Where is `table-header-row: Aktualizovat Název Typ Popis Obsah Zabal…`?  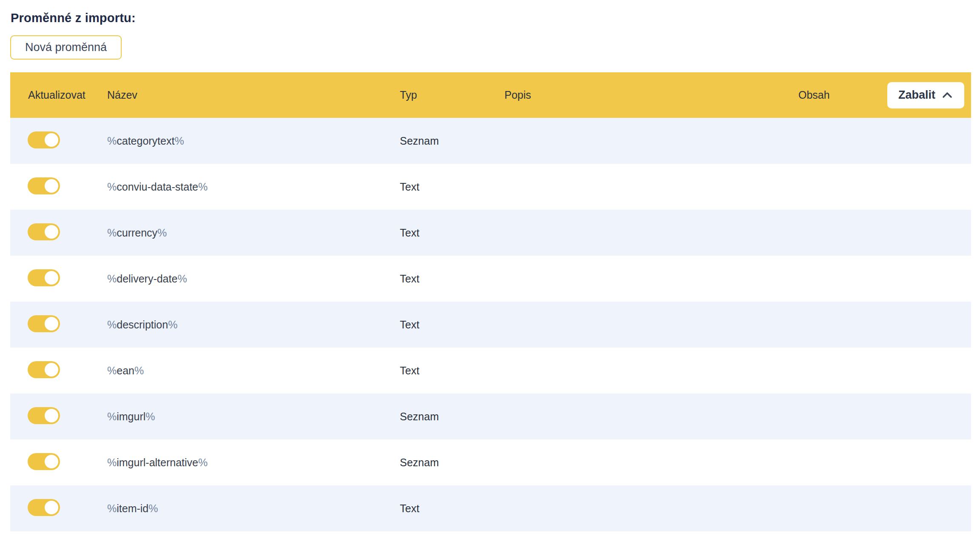
table-header-row: Aktualizovat Název Typ Popis Obsah Zabal… is located at coordinates (491, 95).